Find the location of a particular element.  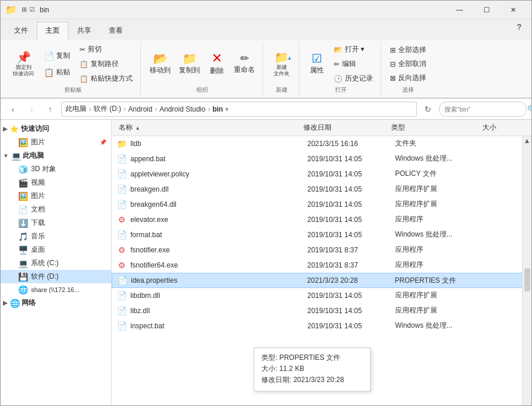

search-box: 🔍 is located at coordinates (483, 109).